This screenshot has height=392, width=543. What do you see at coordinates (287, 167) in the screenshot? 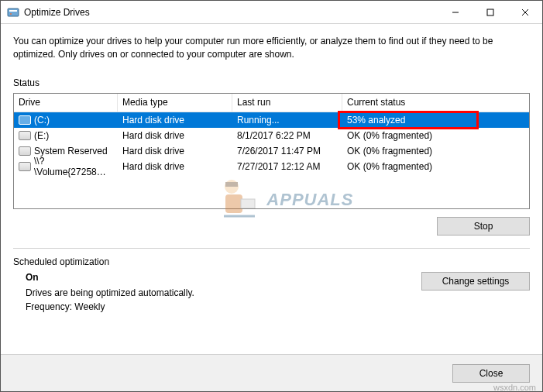
I see `drive-last-run: 7/27/2017 12:12 AM` at bounding box center [287, 167].